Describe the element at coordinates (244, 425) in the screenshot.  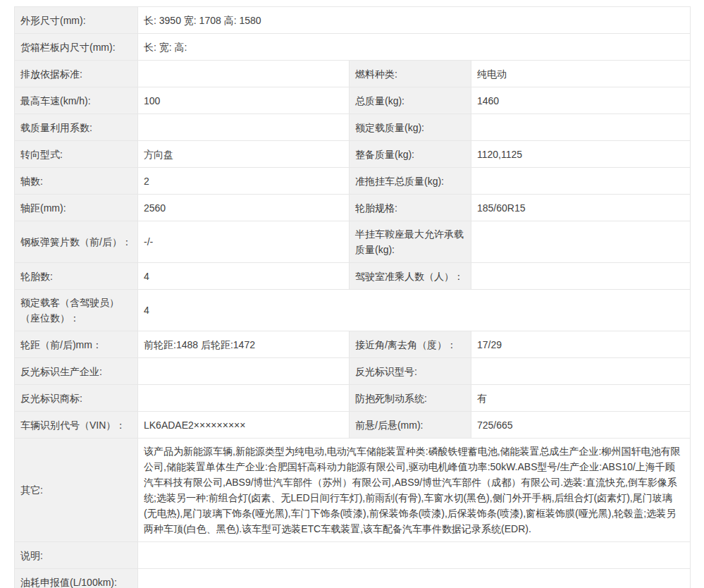
I see `value-vin: LK6ADAE2×××××××××` at that location.